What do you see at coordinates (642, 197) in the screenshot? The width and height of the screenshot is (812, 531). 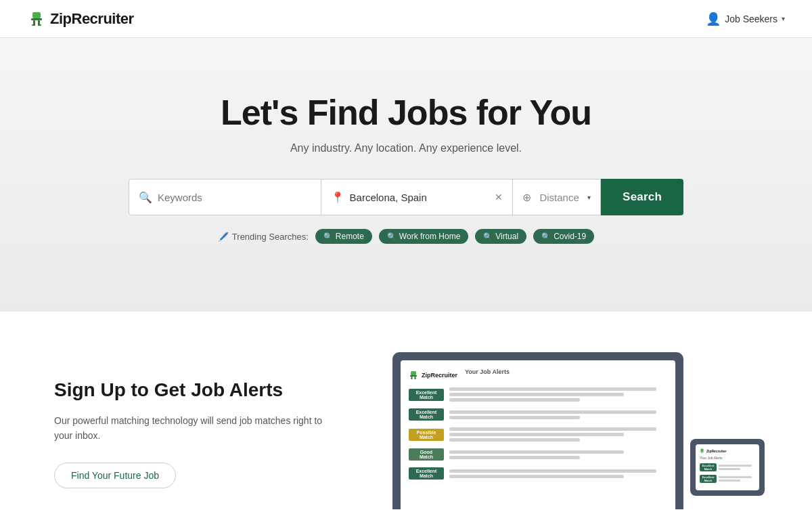 I see `search-button: Search` at bounding box center [642, 197].